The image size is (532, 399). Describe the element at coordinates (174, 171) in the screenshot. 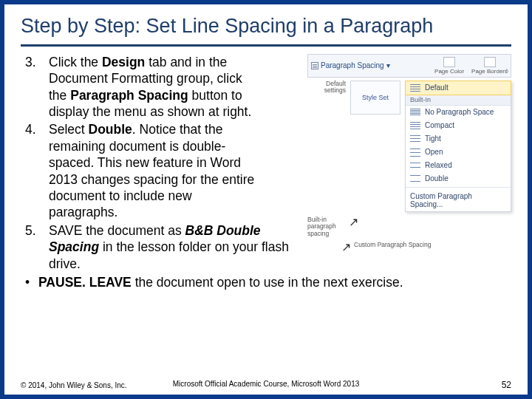

I see `step-item: 4.Select Double. Notice that the remaini…` at that location.